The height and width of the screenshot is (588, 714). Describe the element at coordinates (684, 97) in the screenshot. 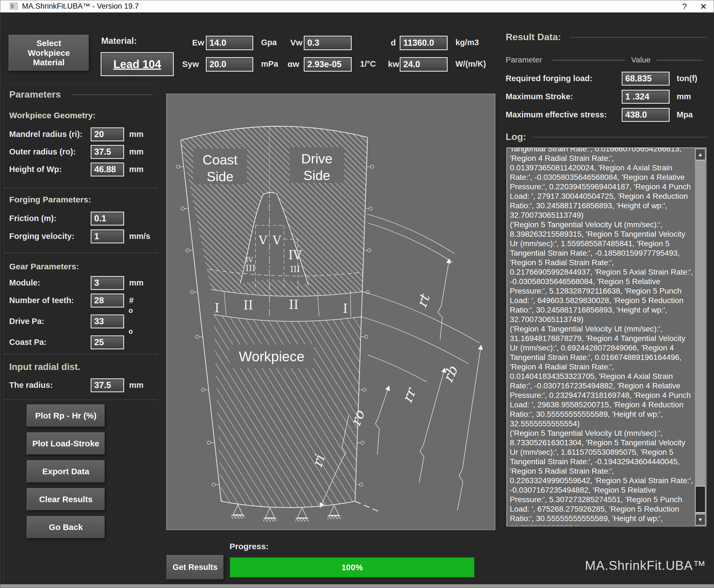

I see `max-stroke-unit: mm` at that location.